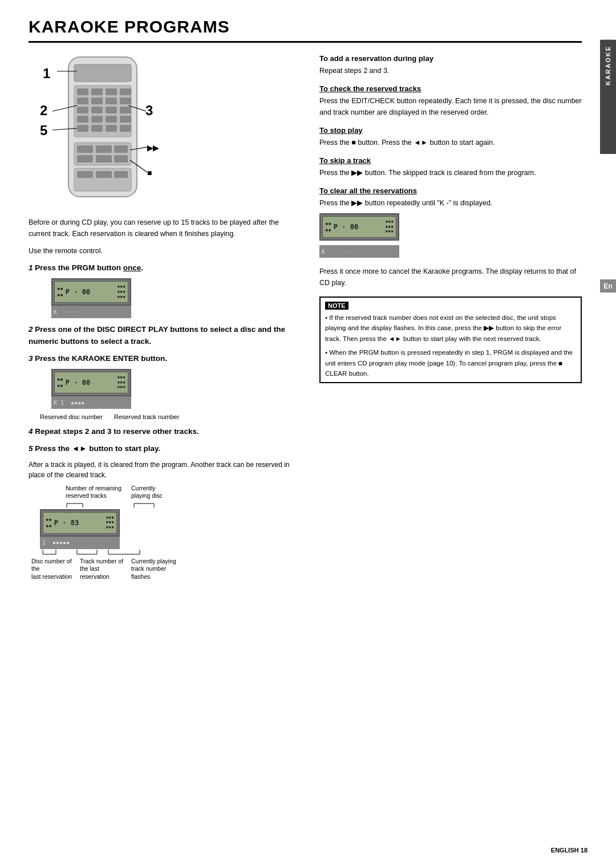 The height and width of the screenshot is (865, 616). What do you see at coordinates (128, 505) in the screenshot?
I see `bracket-top-svg` at bounding box center [128, 505].